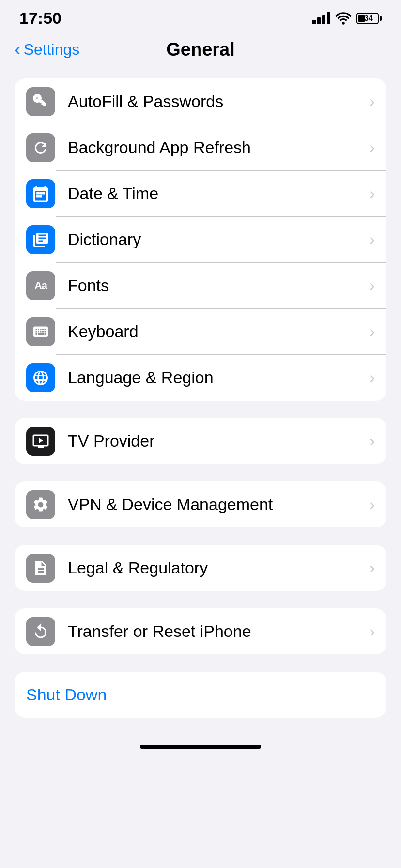 The width and height of the screenshot is (401, 868). What do you see at coordinates (41, 505) in the screenshot?
I see `vpn-icon` at bounding box center [41, 505].